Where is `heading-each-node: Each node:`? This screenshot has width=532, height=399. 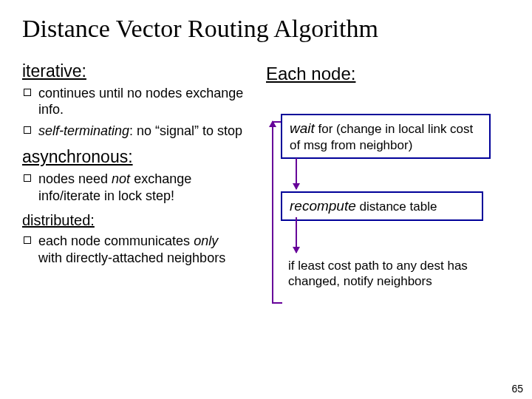
heading-each-node: Each node: is located at coordinates (388, 74).